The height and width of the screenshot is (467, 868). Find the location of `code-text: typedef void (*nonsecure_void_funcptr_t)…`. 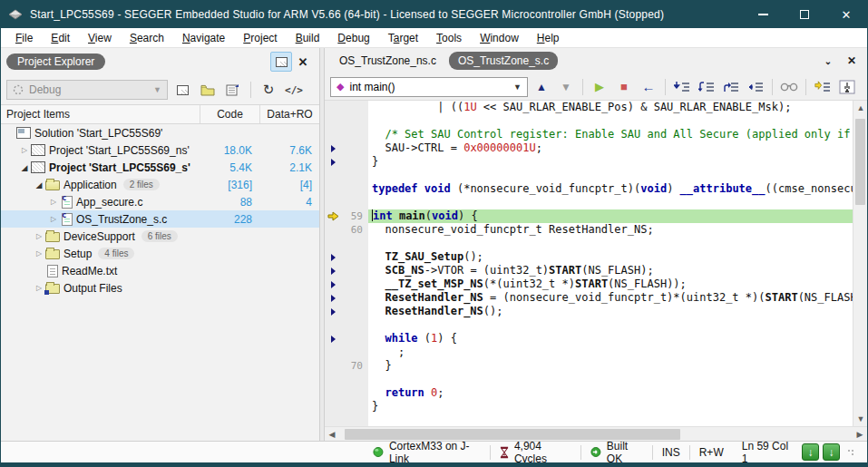

code-text: typedef void (*nonsecure_void_funcptr_t)… is located at coordinates (610, 189).